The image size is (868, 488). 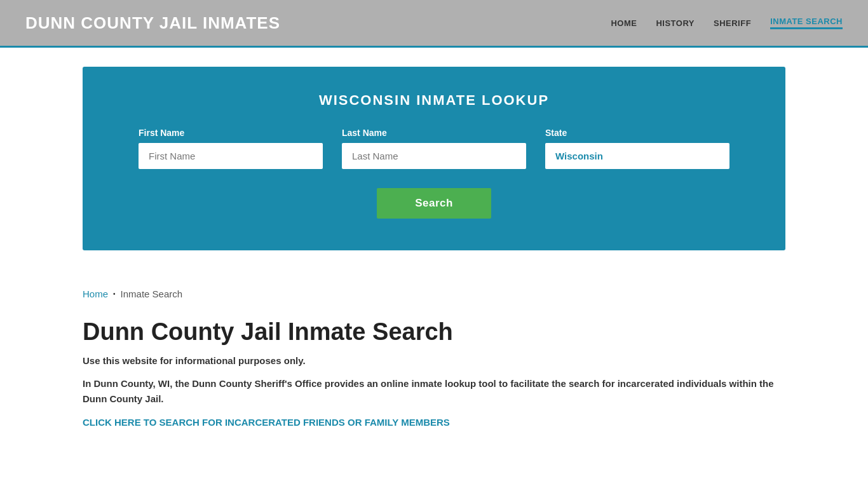 I want to click on nav-item-history: HISTORY, so click(x=675, y=23).